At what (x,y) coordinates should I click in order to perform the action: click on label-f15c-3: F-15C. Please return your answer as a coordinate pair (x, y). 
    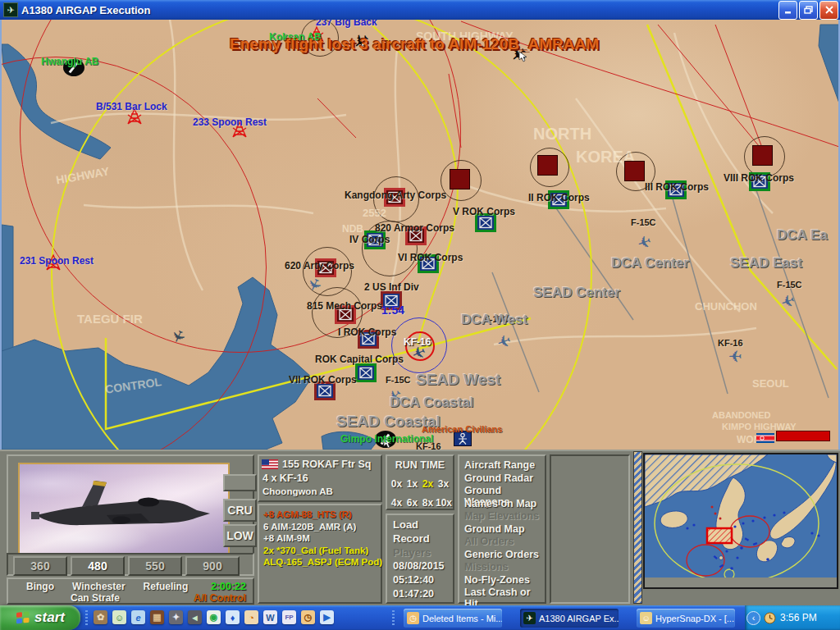
    Looking at the image, I should click on (789, 285).